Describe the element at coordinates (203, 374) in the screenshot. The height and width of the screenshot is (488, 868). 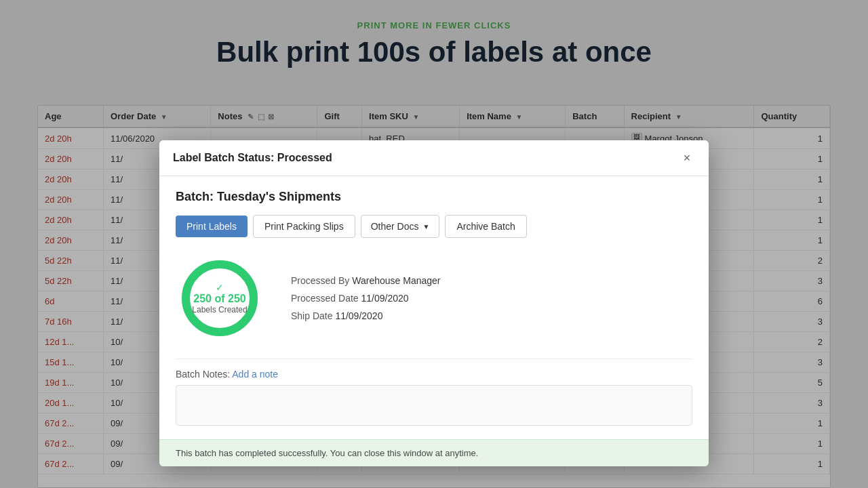
I see `batch-notes-label: Batch Notes:` at that location.